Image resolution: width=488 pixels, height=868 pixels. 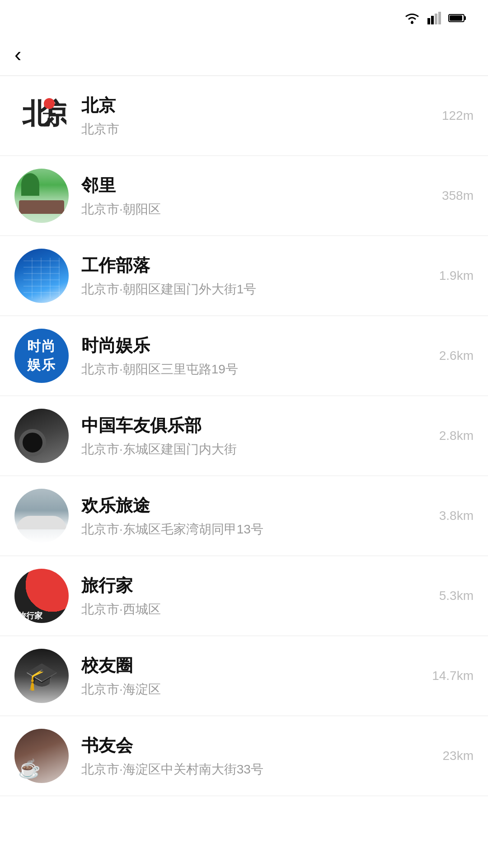 I want to click on group-name: 时尚娱乐, so click(x=260, y=345).